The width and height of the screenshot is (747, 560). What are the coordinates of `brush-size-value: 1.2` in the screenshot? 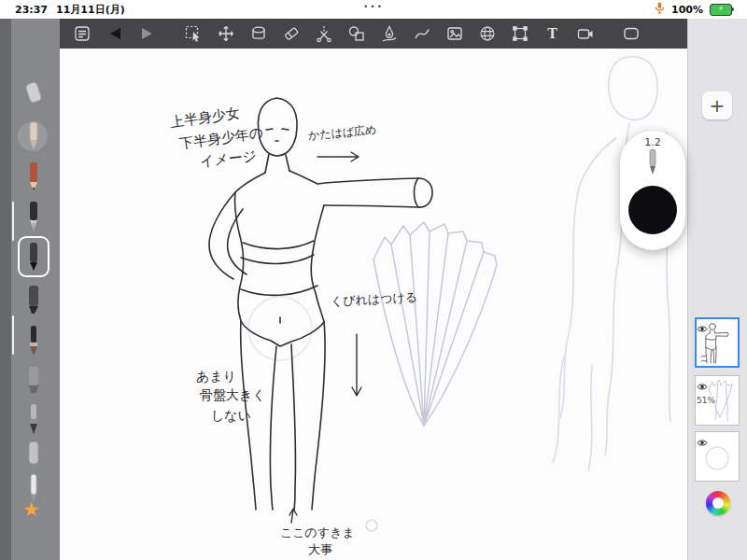 It's located at (653, 142).